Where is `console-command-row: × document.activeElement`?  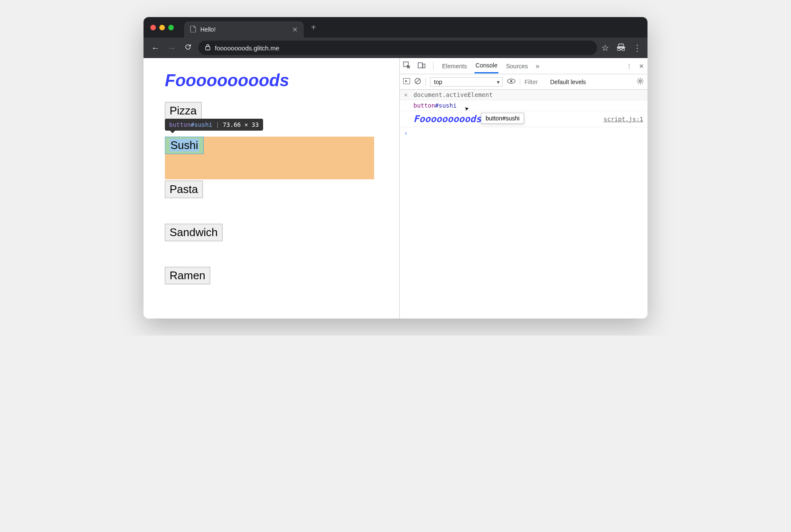
console-command-row: × document.activeElement is located at coordinates (524, 95).